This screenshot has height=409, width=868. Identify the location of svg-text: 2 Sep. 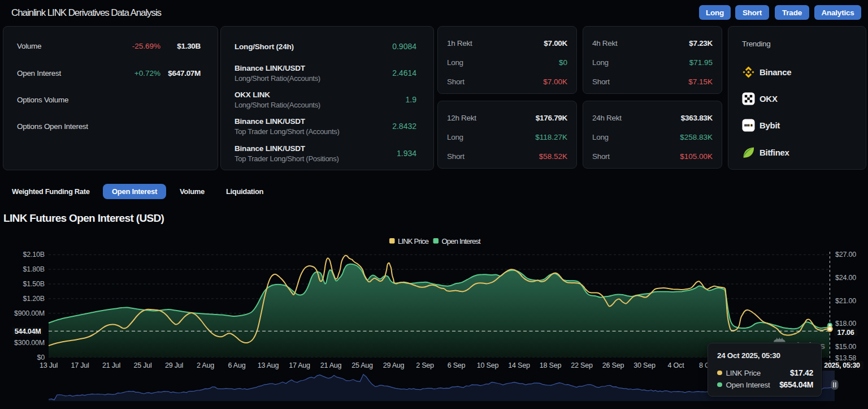
(425, 365).